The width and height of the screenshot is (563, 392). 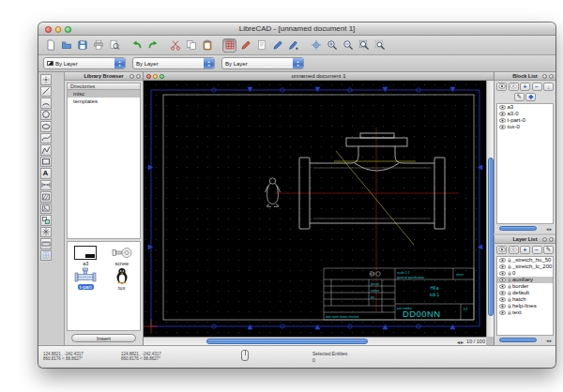 What do you see at coordinates (332, 45) in the screenshot?
I see `zoom-in-button` at bounding box center [332, 45].